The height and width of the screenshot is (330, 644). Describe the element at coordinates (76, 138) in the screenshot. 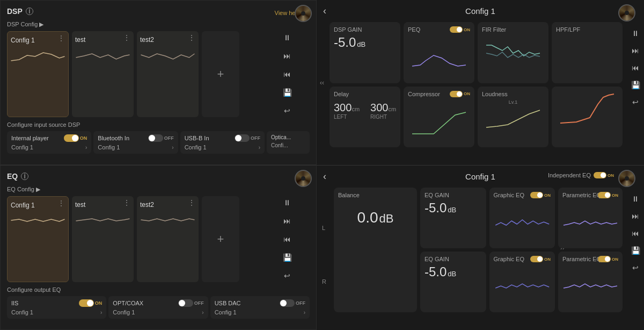

I see `toggle-internal: ON` at that location.